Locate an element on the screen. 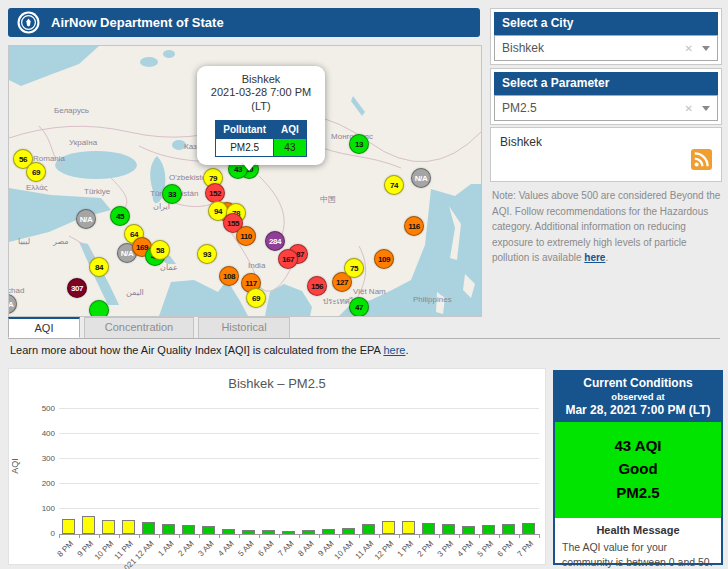 The width and height of the screenshot is (728, 569). chart-bar-slot: 1 PM is located at coordinates (409, 472).